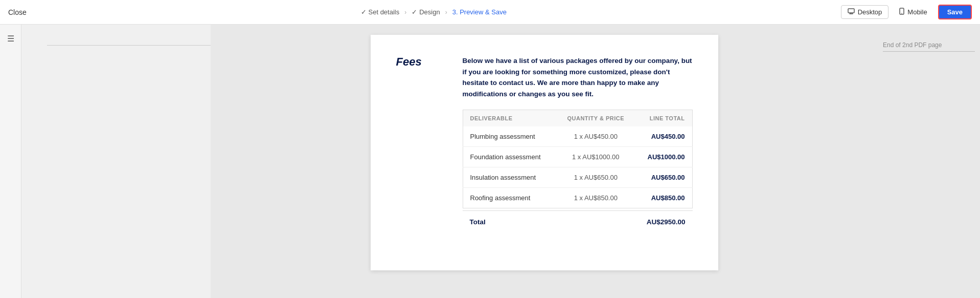 This screenshot has width=980, height=298. Describe the element at coordinates (578, 222) in the screenshot. I see `total-row: Total AU$2950.00` at that location.